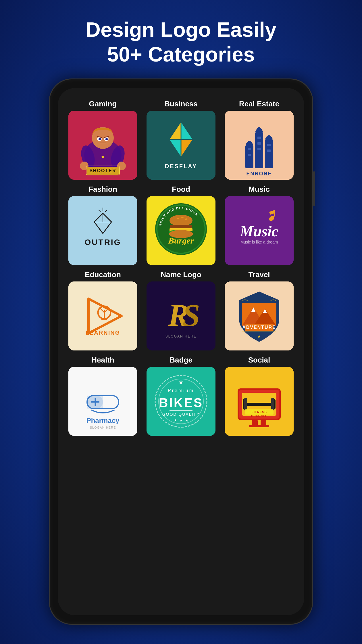 Image resolution: width=362 pixels, height=644 pixels. Describe the element at coordinates (259, 310) in the screenshot. I see `category-travel: Travel` at that location.